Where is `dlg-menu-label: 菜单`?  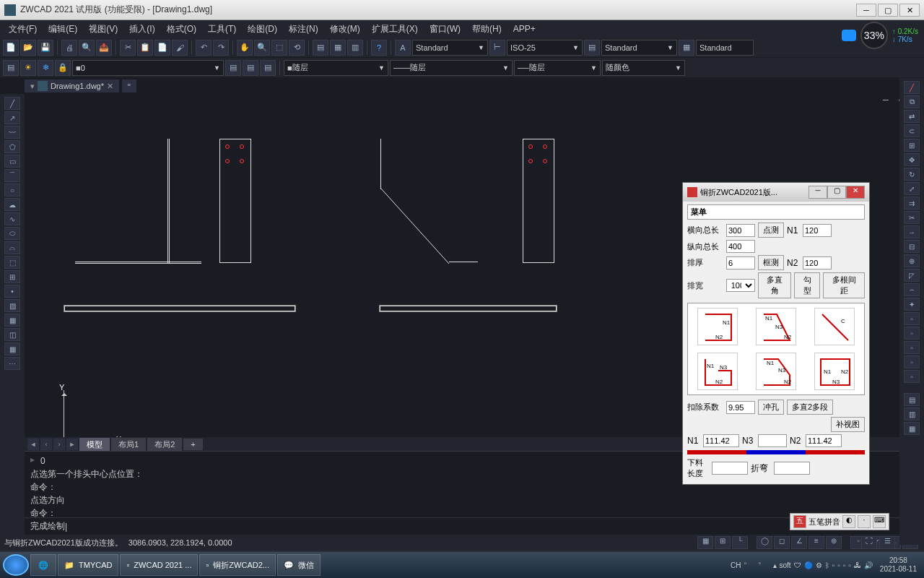
dlg-menu-label: 菜单 is located at coordinates (776, 212).